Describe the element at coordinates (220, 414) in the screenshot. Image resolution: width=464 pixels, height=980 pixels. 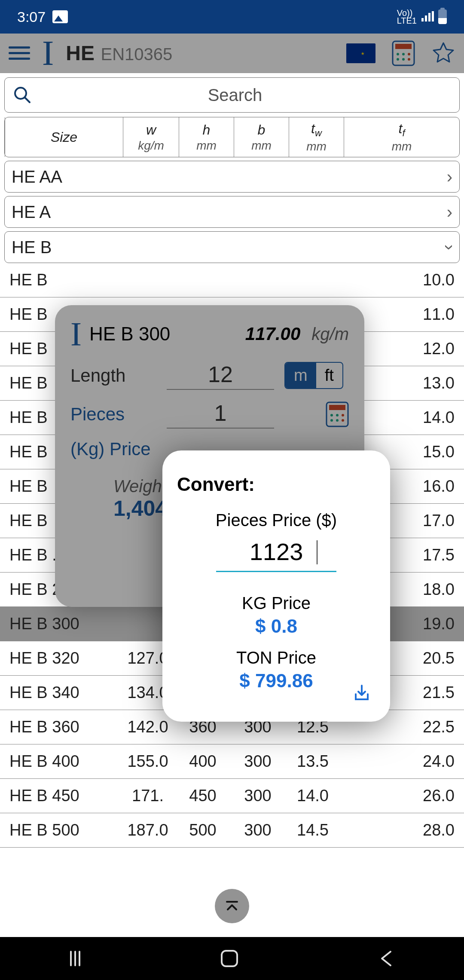
I see `pieces-input: 1` at that location.